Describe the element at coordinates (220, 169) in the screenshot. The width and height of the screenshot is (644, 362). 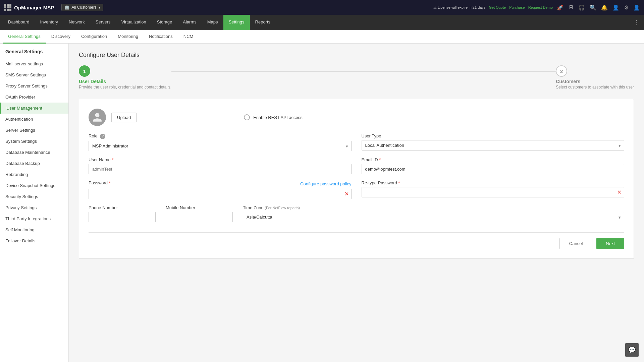
I see `username-input` at that location.